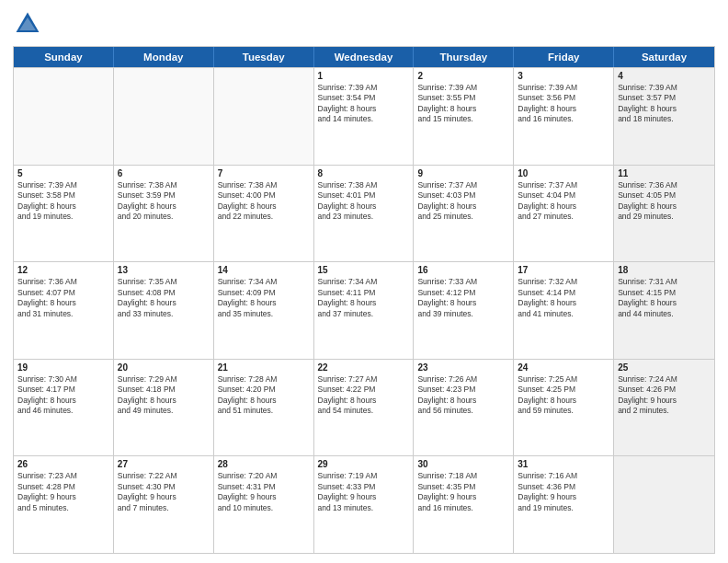 This screenshot has height=563, width=728. Describe the element at coordinates (29, 24) in the screenshot. I see `logo` at that location.